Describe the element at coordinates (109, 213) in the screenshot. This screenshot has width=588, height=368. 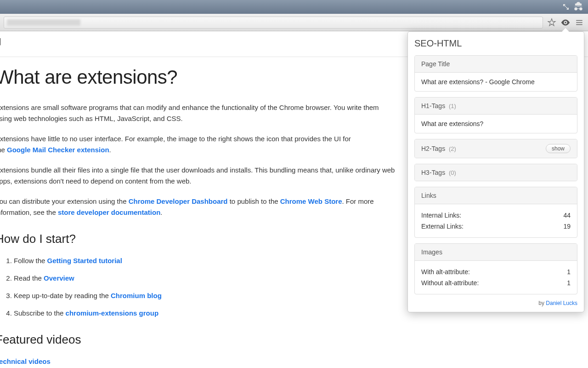
I see `store-docs-link: store developer documentation` at that location.